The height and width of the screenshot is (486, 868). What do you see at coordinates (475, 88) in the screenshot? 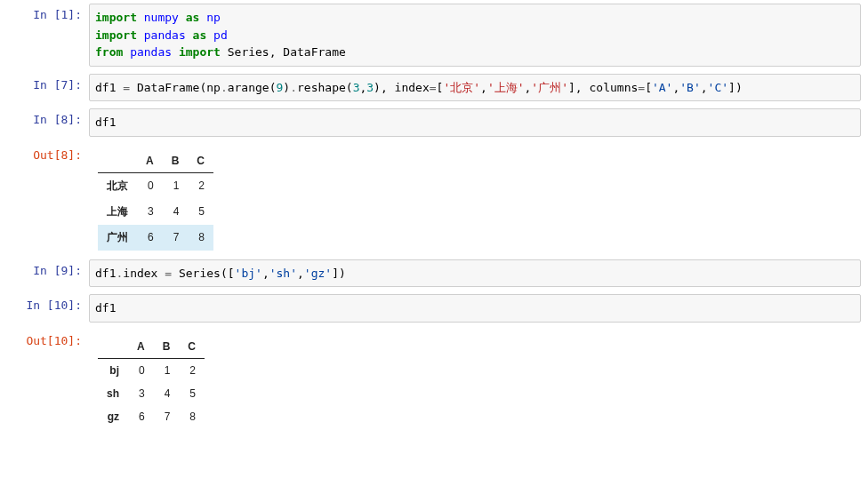
I see `code-input: df1 = DataFrame(np.arange(9).reshape(3,3…` at bounding box center [475, 88].